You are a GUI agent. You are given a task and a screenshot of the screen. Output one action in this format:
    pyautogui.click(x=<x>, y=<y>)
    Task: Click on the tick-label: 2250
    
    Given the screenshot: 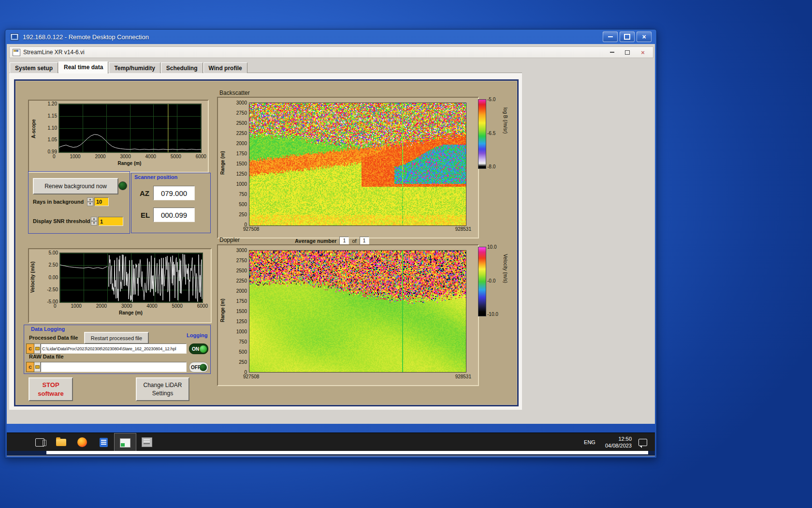 What is the action you would take?
    pyautogui.click(x=242, y=134)
    